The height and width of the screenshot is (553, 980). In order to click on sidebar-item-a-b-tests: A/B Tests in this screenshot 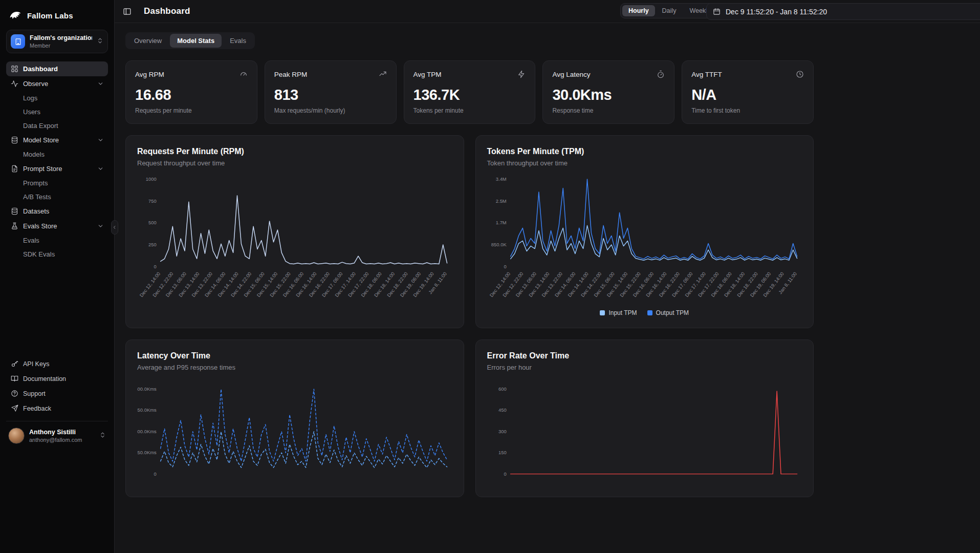, I will do `click(57, 197)`.